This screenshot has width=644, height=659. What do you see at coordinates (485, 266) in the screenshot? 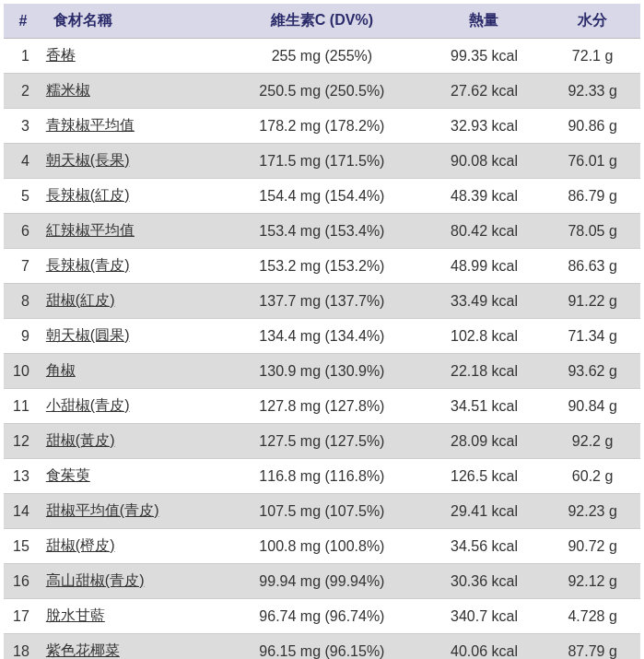
I see `row-cal: 48.99 kcal` at bounding box center [485, 266].